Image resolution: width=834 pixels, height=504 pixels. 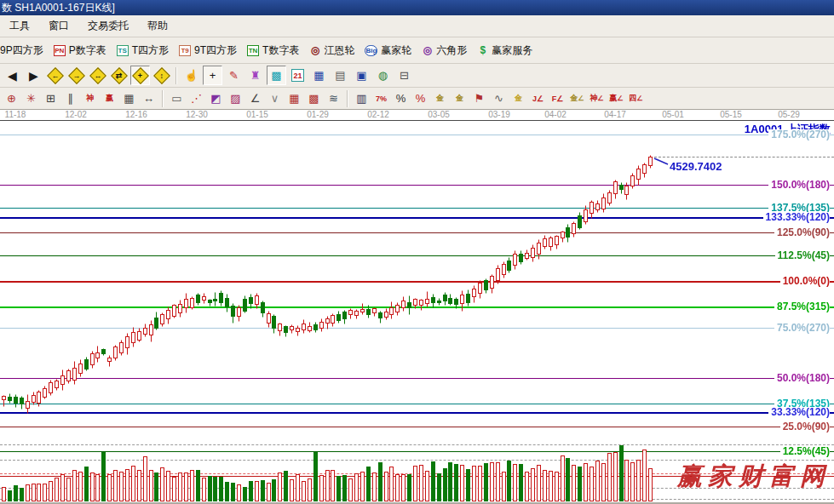 What do you see at coordinates (332, 51) in the screenshot?
I see `toolbar-app-gann-wheel: ◎江恩轮` at bounding box center [332, 51].